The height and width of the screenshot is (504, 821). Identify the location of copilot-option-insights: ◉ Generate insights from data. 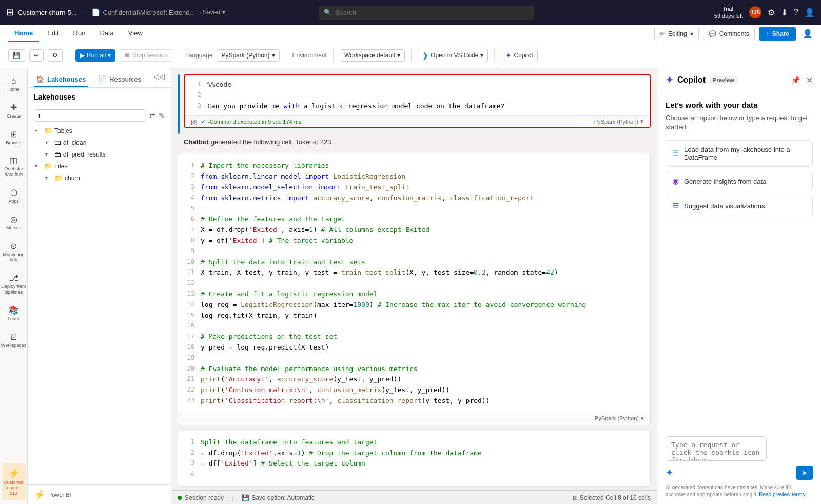
(739, 181).